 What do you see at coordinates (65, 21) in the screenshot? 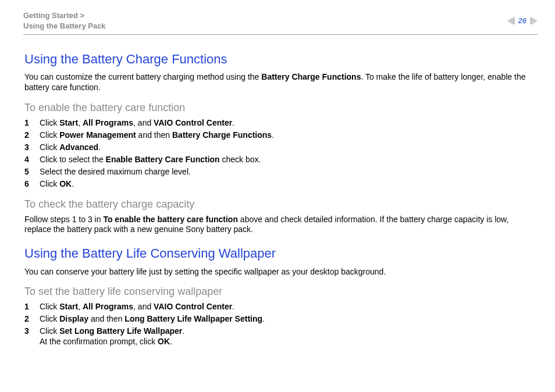
I see `breadcrumb: Getting Started > Using the Battery Pack` at bounding box center [65, 21].